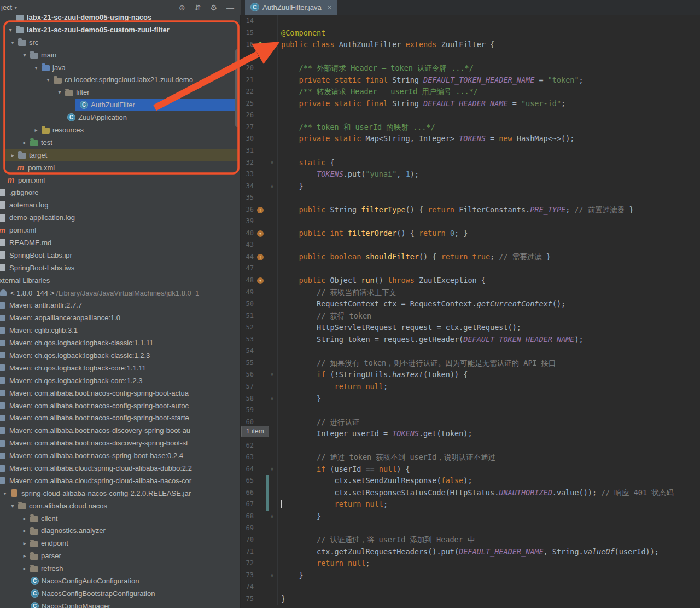 This screenshot has height=608, width=700. I want to click on code-line: 72 return null;, so click(470, 564).